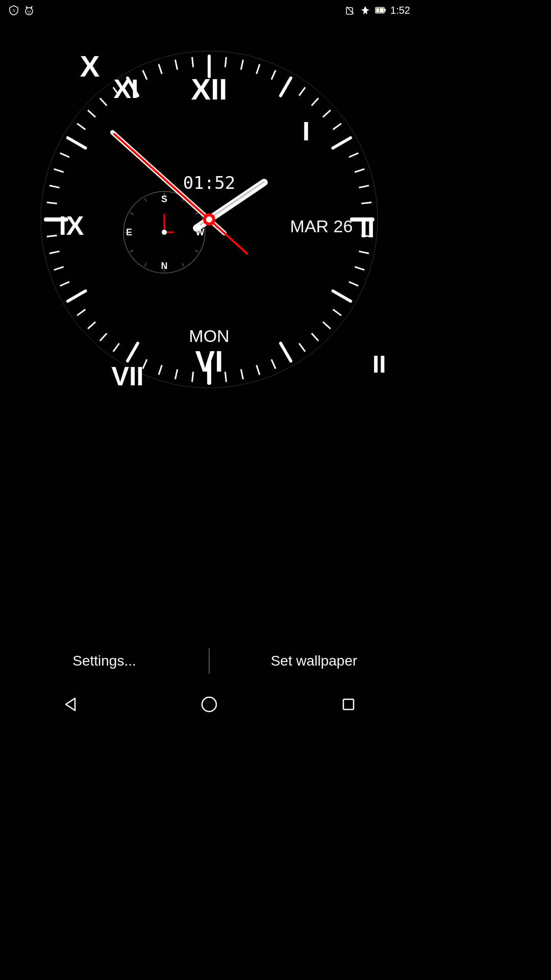 This screenshot has height=980, width=551. What do you see at coordinates (70, 704) in the screenshot?
I see `back-icon` at bounding box center [70, 704].